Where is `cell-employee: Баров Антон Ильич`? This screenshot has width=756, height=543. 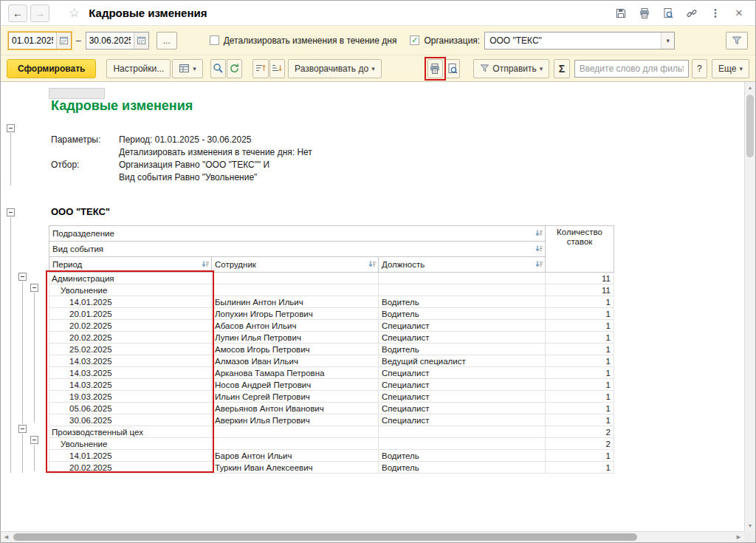 cell-employee: Баров Антон Ильич is located at coordinates (295, 456).